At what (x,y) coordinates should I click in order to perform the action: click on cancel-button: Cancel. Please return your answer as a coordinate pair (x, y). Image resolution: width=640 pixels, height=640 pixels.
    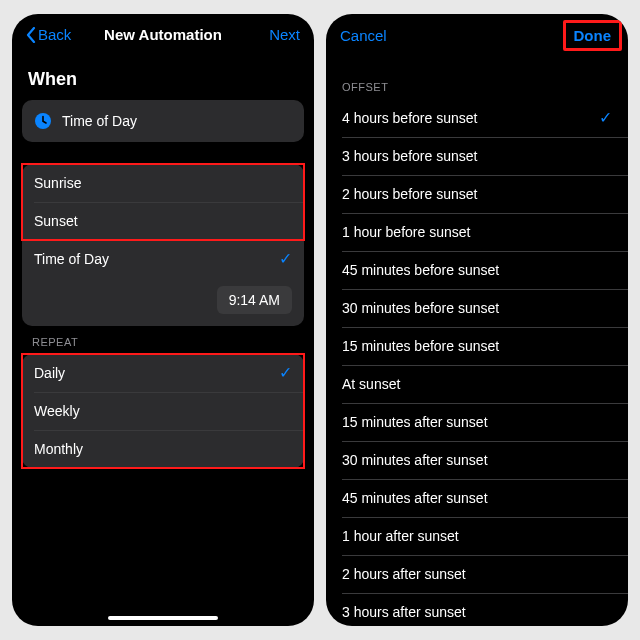
    Looking at the image, I should click on (367, 36).